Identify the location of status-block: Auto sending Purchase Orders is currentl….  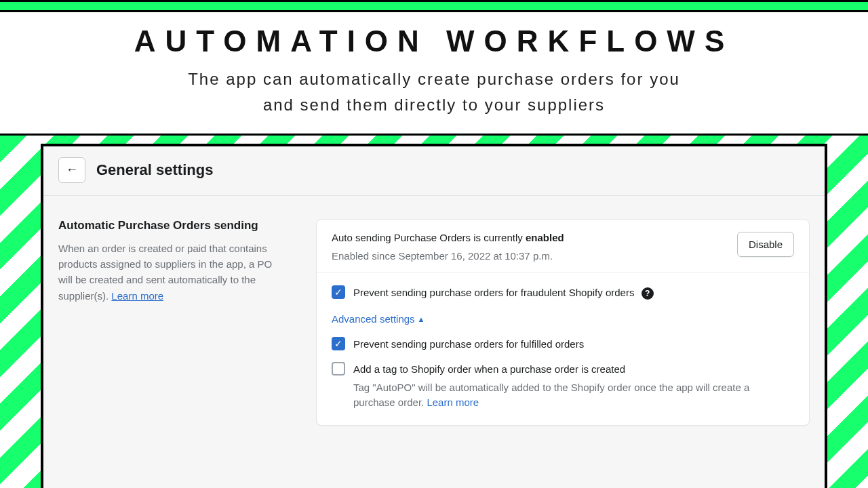
(448, 247).